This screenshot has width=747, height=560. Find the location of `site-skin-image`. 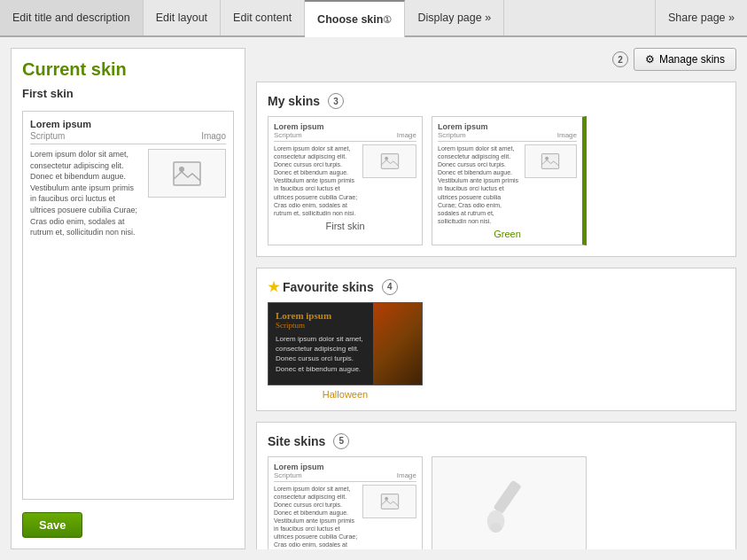

site-skin-image is located at coordinates (390, 502).